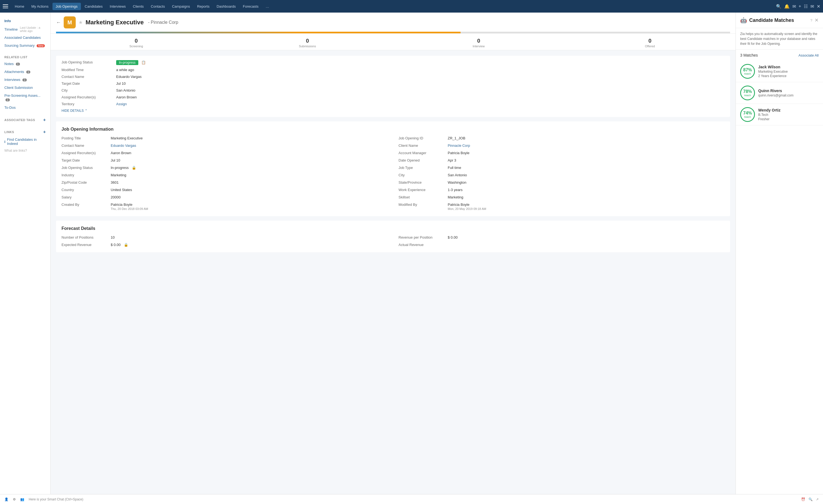 The width and height of the screenshot is (823, 504). I want to click on match-detail-1a: quinn.rivers@gmail.com, so click(788, 96).